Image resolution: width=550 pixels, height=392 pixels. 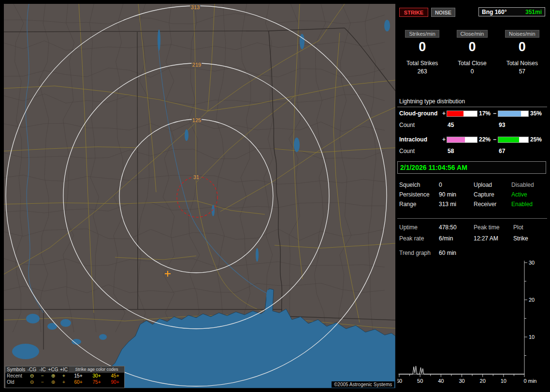 I want to click on legend-col-pos-ic: +IC, so click(x=64, y=370).